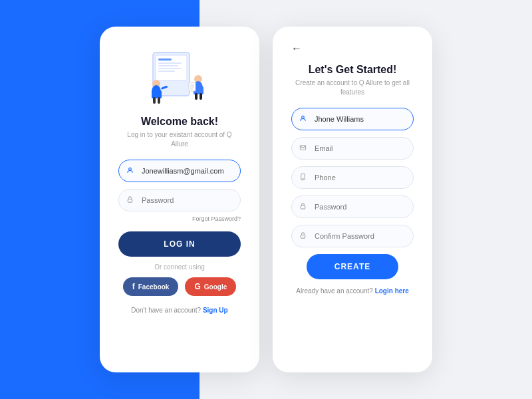  I want to click on login-subtitle: Log in to your existant account of Q All…, so click(180, 140).